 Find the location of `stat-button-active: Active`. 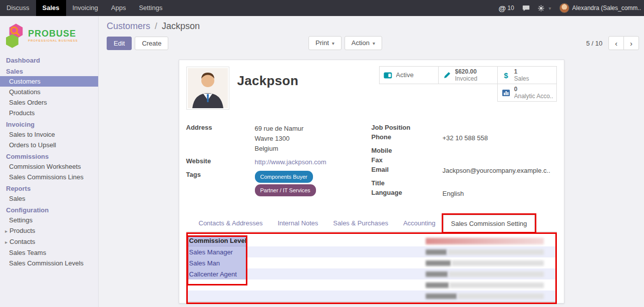

stat-button-active: Active is located at coordinates (409, 75).